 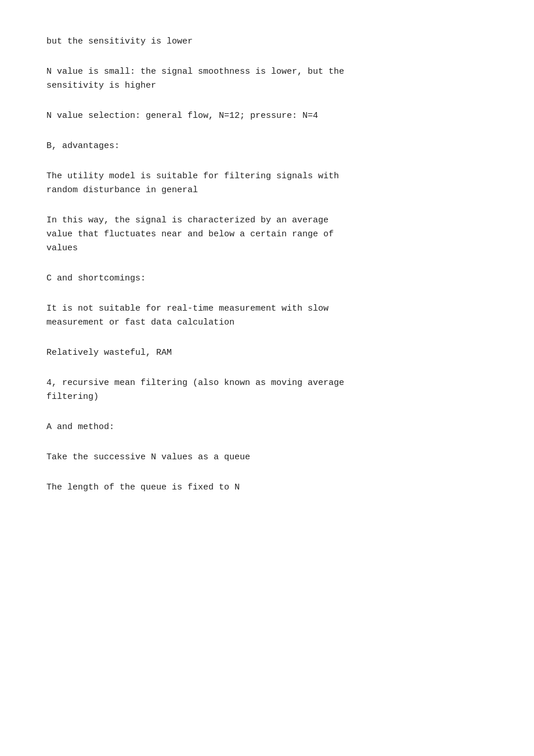 I want to click on paragraph-text: C and shortcomings:, so click(x=267, y=279).